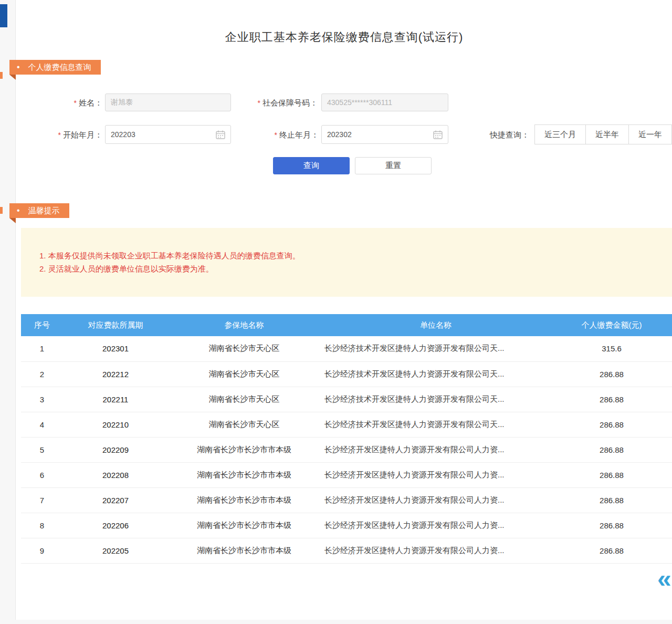 Image resolution: width=672 pixels, height=624 pixels. I want to click on table-cell: 202205, so click(116, 550).